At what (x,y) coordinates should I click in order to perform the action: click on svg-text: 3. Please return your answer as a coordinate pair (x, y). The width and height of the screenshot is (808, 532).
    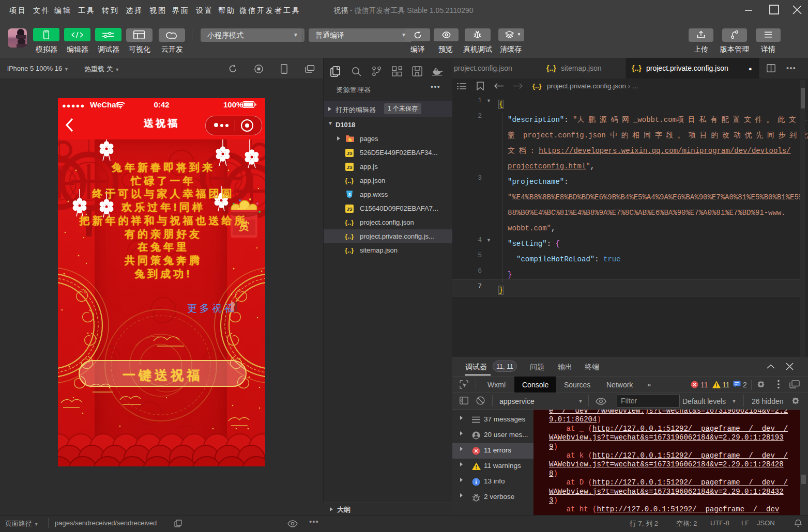
    Looking at the image, I should click on (349, 195).